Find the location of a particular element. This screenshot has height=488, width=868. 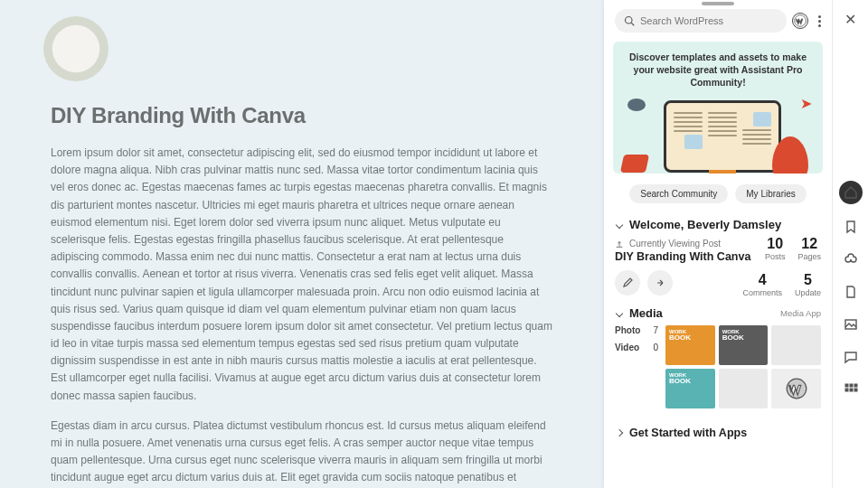

more-menu-icon is located at coordinates (819, 22).